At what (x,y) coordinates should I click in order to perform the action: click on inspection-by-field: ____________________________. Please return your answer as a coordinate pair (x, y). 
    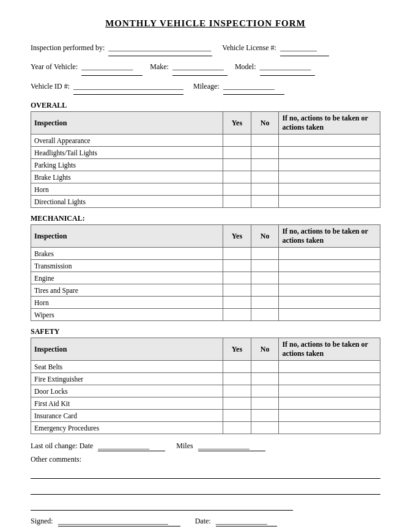
    Looking at the image, I should click on (160, 48).